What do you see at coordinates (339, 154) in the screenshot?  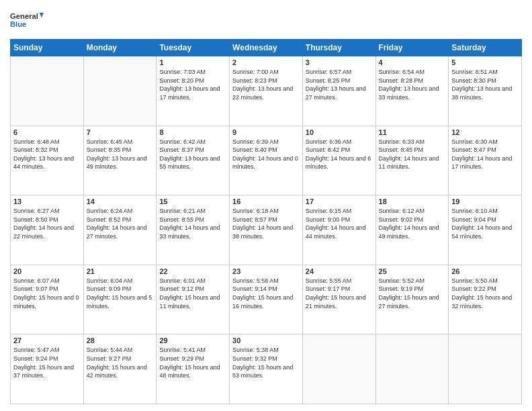 I see `day-info: Sunrise: 6:36 AM Sunset: 8:42 PM Dayligh…` at bounding box center [339, 154].